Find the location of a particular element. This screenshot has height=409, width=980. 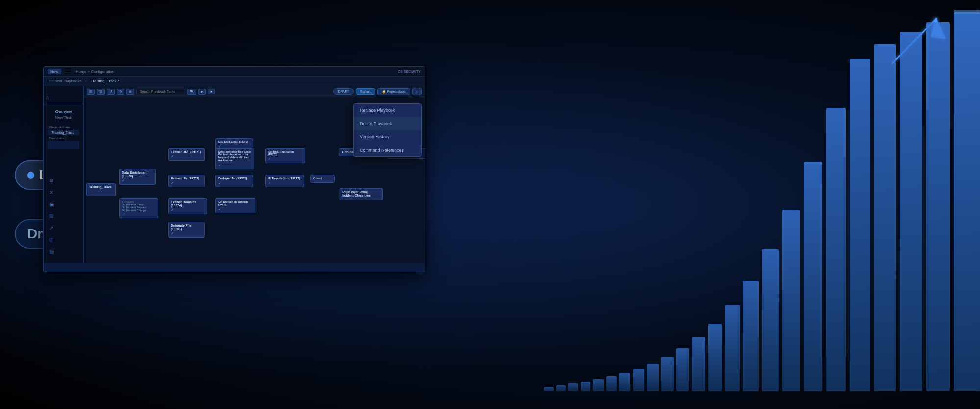

node-detonate-file: Detonate File (19381) ✓ is located at coordinates (186, 230).